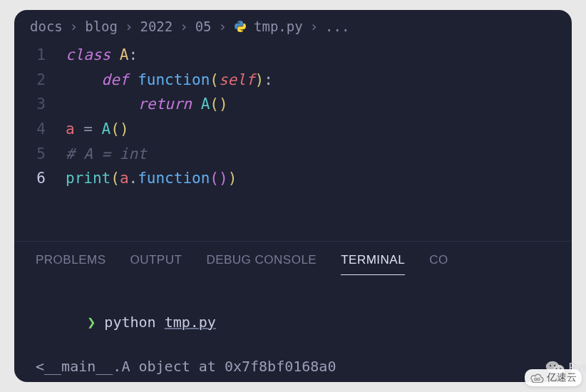 The width and height of the screenshot is (586, 392). What do you see at coordinates (293, 154) in the screenshot?
I see `code-line: 5# A = int` at bounding box center [293, 154].